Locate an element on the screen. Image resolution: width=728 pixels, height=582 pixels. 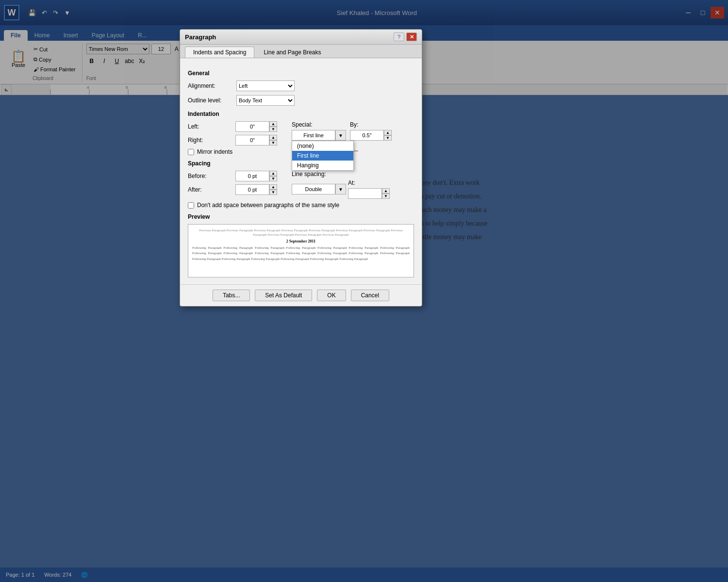
left-indent-down: ▼ is located at coordinates (273, 129).